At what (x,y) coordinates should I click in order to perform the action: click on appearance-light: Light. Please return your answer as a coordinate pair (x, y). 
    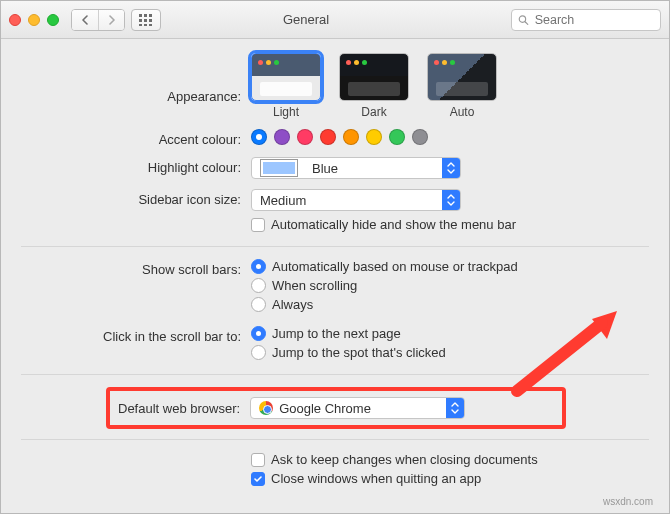
    Looking at the image, I should click on (286, 86).